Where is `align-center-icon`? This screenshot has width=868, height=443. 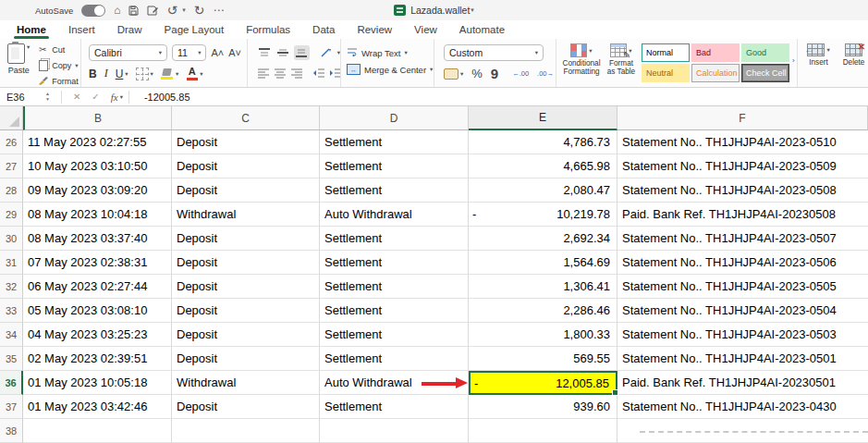 align-center-icon is located at coordinates (280, 73).